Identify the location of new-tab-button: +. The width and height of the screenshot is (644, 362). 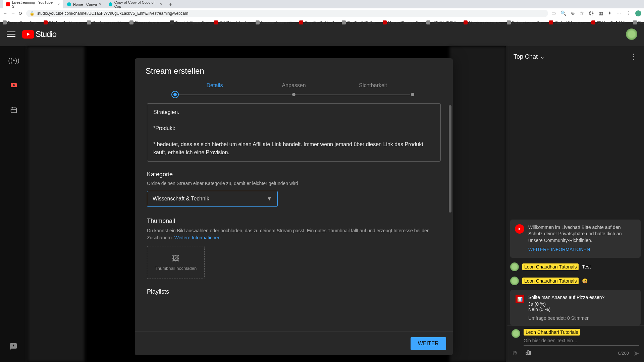
(170, 4).